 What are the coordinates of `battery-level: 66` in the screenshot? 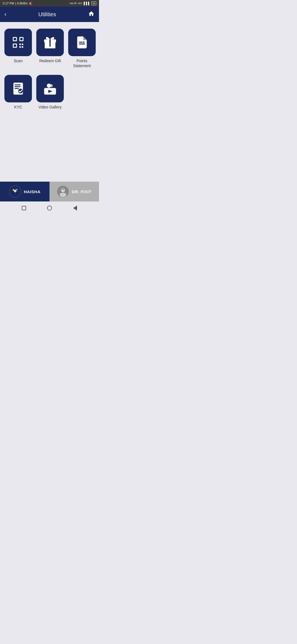 It's located at (94, 3).